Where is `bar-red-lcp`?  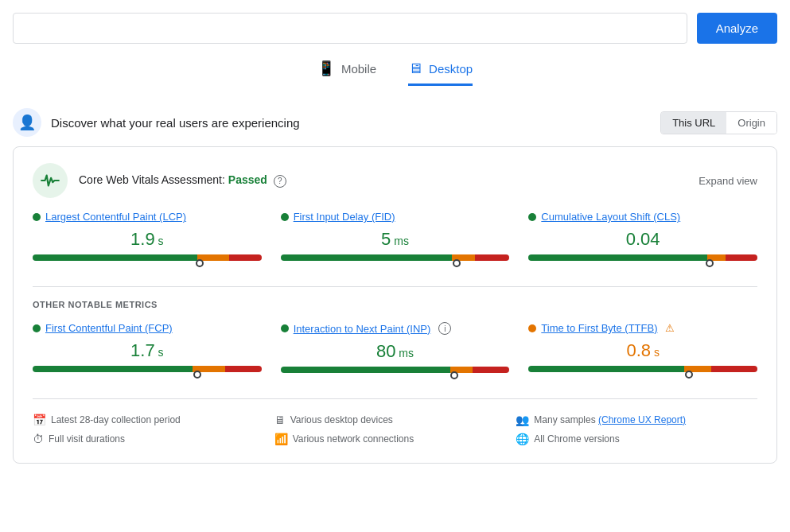
bar-red-lcp is located at coordinates (245, 258).